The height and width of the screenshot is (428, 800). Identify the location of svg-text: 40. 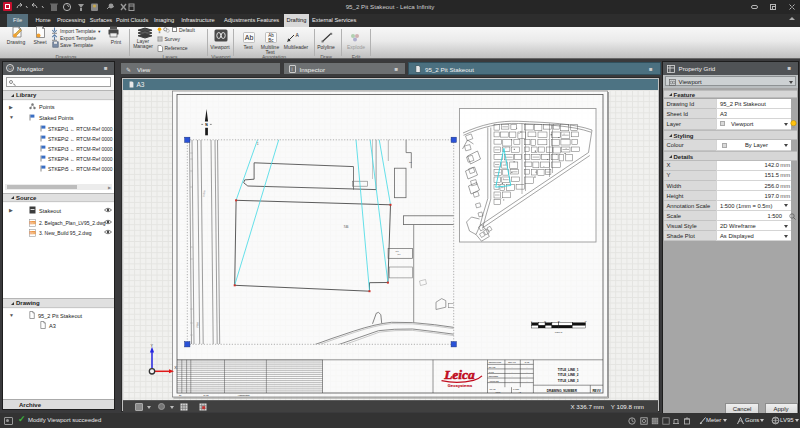
(585, 321).